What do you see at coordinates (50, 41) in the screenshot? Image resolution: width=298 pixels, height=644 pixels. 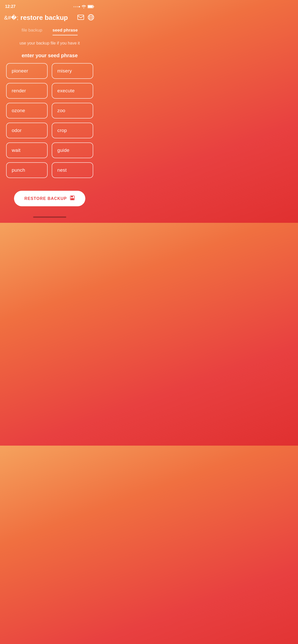 I see `subtitle: use your backup file if you have it` at bounding box center [50, 41].